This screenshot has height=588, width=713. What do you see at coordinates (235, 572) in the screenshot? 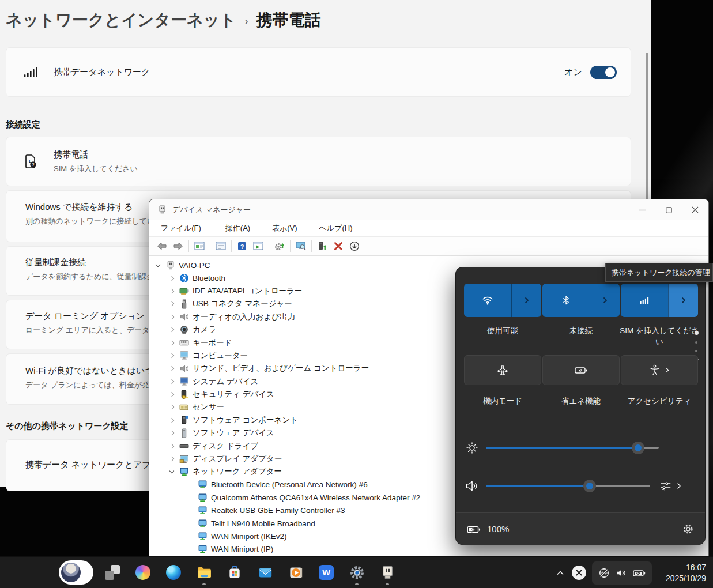
I see `taskbar-store` at bounding box center [235, 572].